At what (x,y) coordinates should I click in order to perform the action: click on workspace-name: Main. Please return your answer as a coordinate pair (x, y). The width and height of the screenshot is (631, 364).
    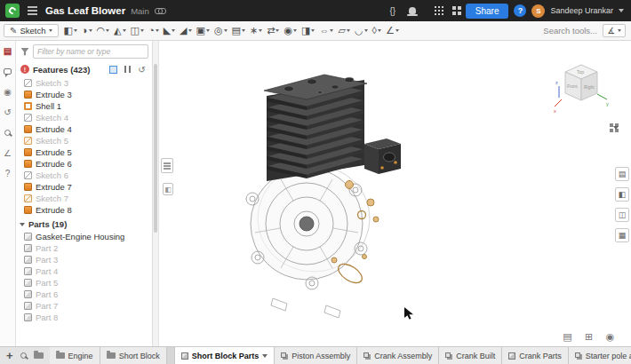
    Looking at the image, I should click on (140, 11).